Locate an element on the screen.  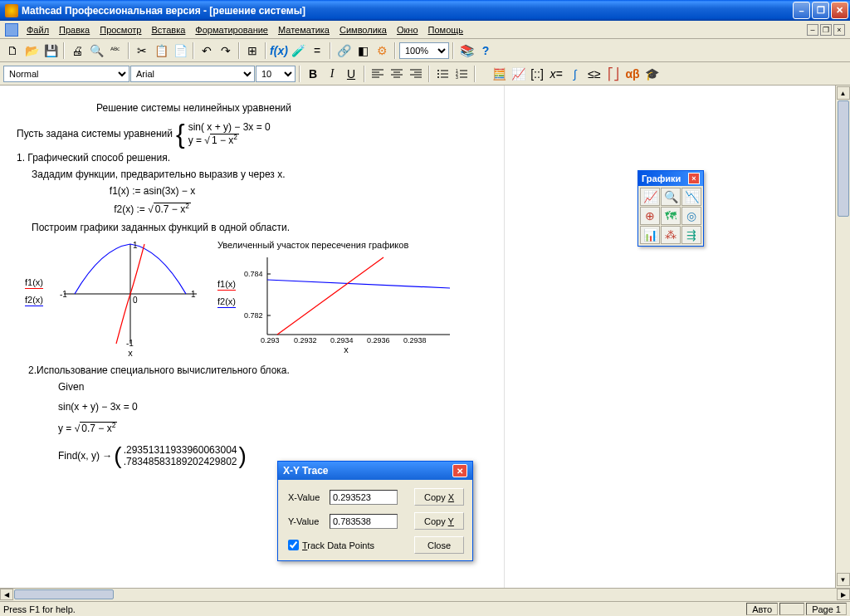
graphics-palette: Графики × 📈 🔍 📉 ⊕ 🗺 ◎ 📊 ⁂ ⇶ is located at coordinates (671, 208).